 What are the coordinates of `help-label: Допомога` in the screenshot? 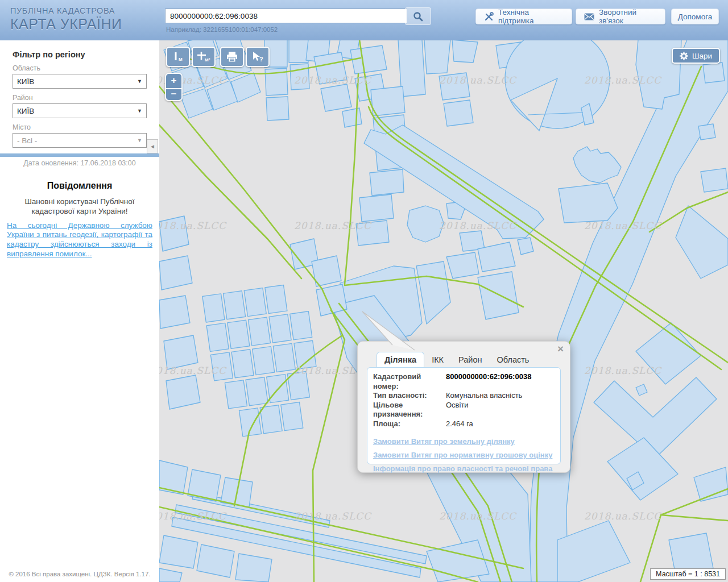 It's located at (695, 17).